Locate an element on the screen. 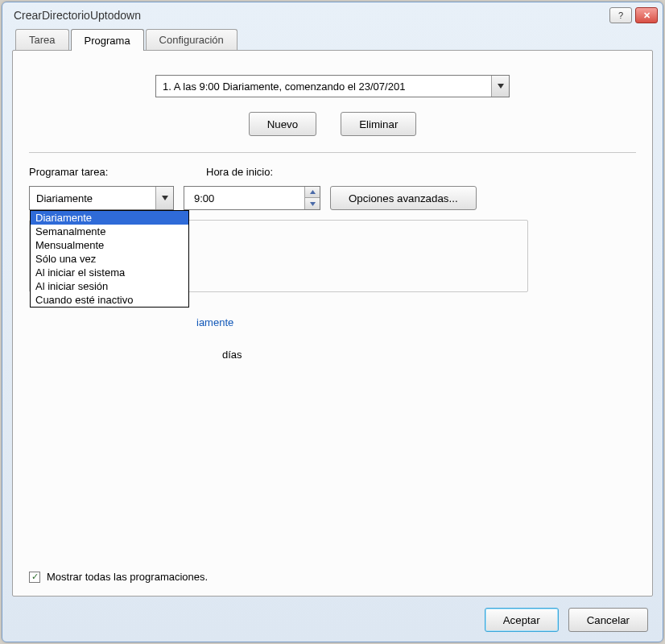 Image resolution: width=665 pixels, height=644 pixels. frequency-combo-text: Diariamente is located at coordinates (93, 198).